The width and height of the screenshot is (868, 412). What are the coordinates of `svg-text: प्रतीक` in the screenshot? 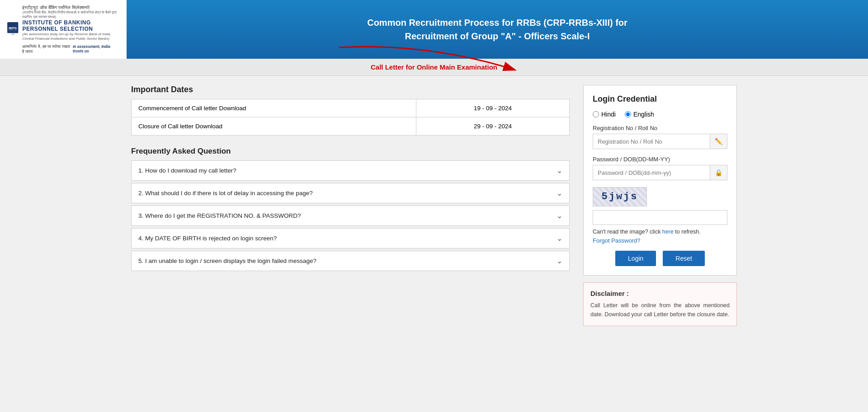 It's located at (13, 34).